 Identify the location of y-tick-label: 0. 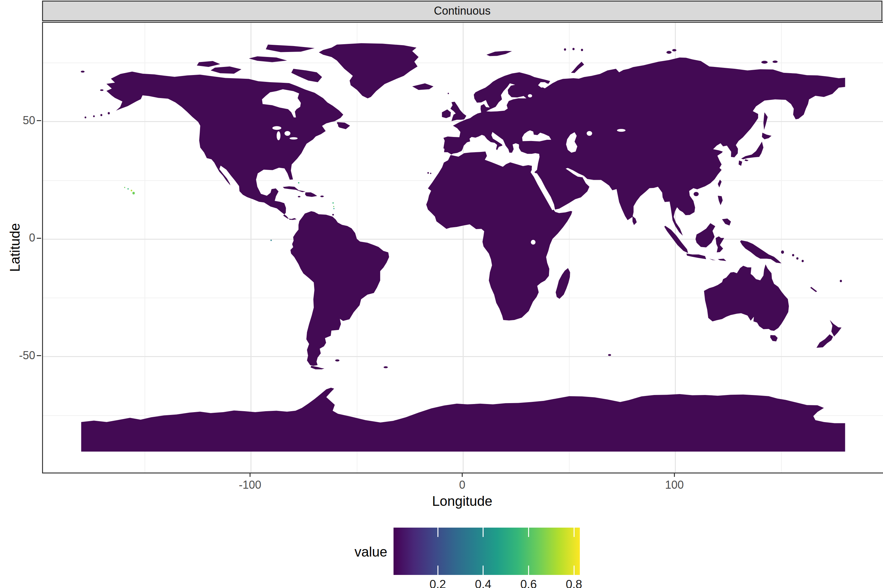
(21, 238).